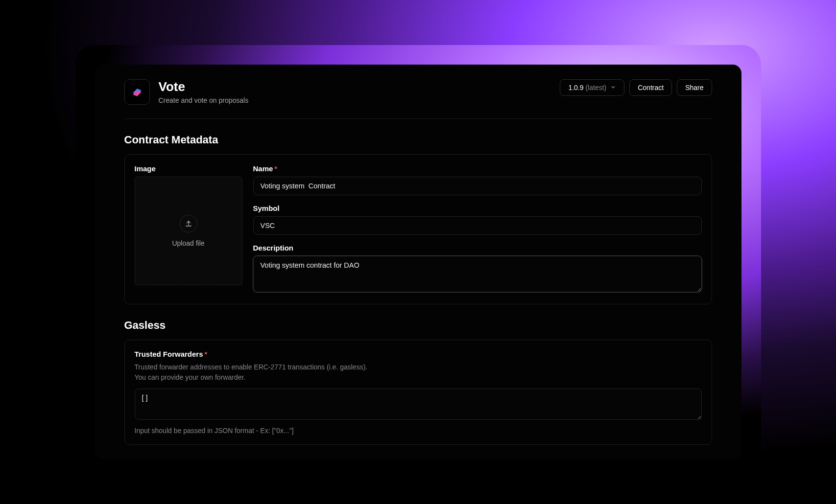 Image resolution: width=836 pixels, height=504 pixels. What do you see at coordinates (418, 404) in the screenshot?
I see `forwarders-textarea` at bounding box center [418, 404].